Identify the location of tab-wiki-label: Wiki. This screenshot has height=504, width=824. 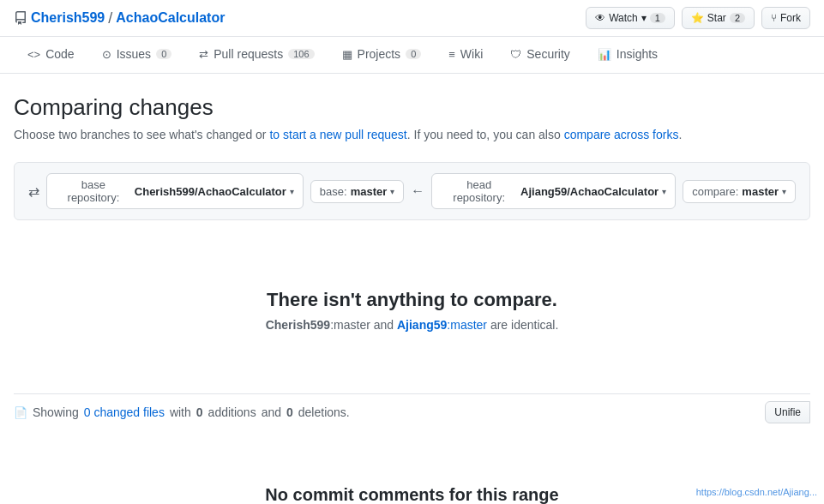
(472, 54).